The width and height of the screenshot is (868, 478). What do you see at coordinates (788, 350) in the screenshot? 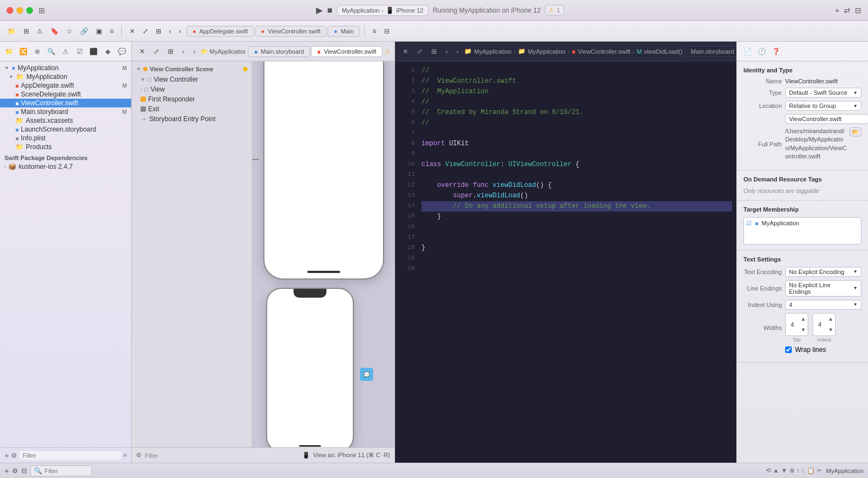
I see `wrap-checkbox` at bounding box center [788, 350].